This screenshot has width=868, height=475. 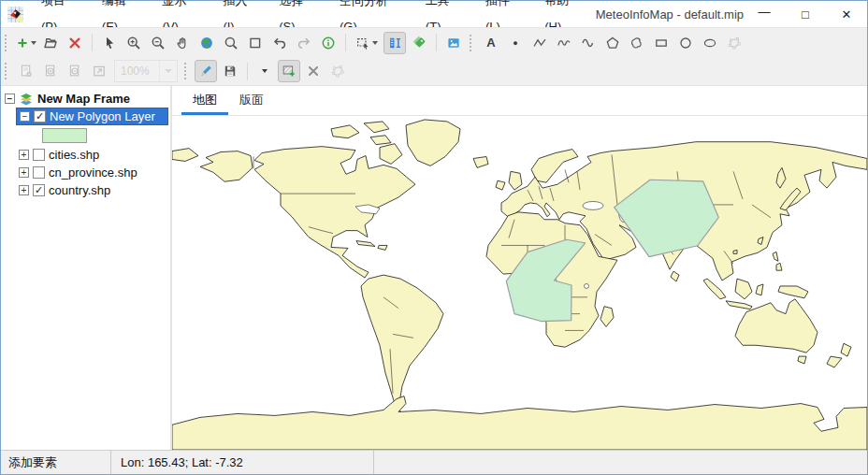 I want to click on polygon-layer-label: New Polygon Layer, so click(x=103, y=116).